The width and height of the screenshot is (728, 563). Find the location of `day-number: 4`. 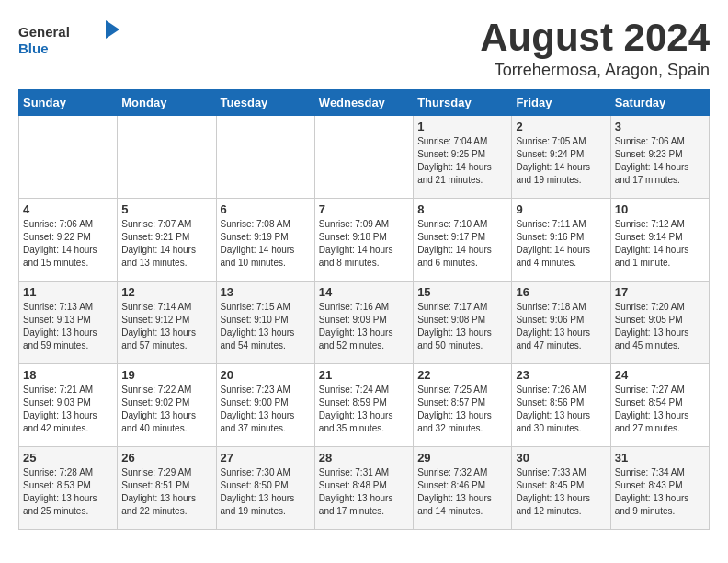

day-number: 4 is located at coordinates (68, 210).